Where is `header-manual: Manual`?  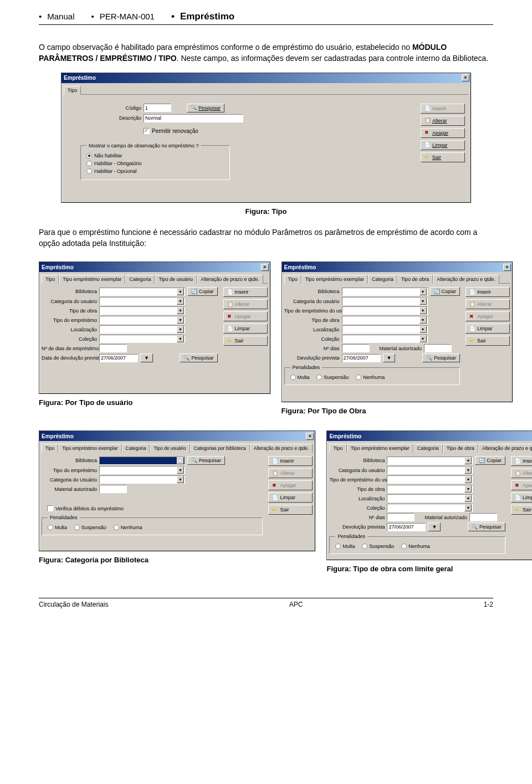 header-manual: Manual is located at coordinates (57, 17).